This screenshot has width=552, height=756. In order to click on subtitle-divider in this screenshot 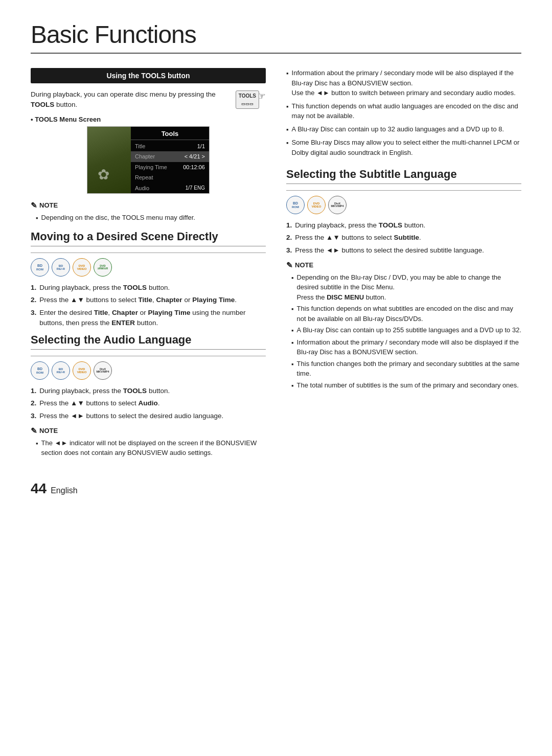, I will do `click(404, 190)`.